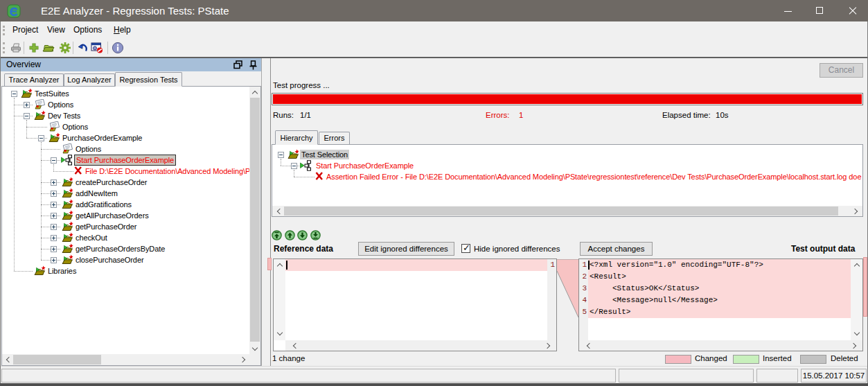  What do you see at coordinates (316, 236) in the screenshot?
I see `last-change-button` at bounding box center [316, 236].